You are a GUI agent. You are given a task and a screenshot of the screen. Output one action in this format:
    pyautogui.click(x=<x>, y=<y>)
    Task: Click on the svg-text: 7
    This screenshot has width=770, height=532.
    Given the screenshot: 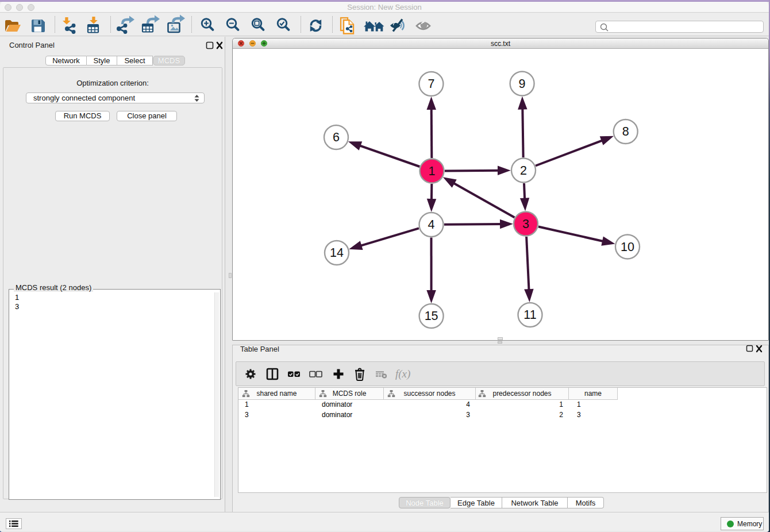 What is the action you would take?
    pyautogui.click(x=431, y=84)
    